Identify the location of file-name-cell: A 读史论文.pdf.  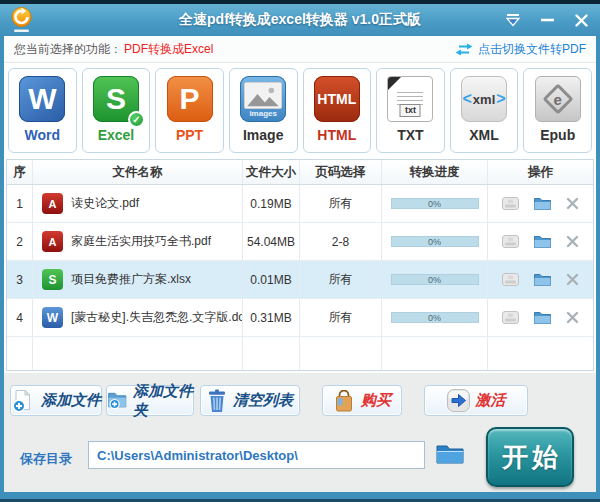
(138, 204).